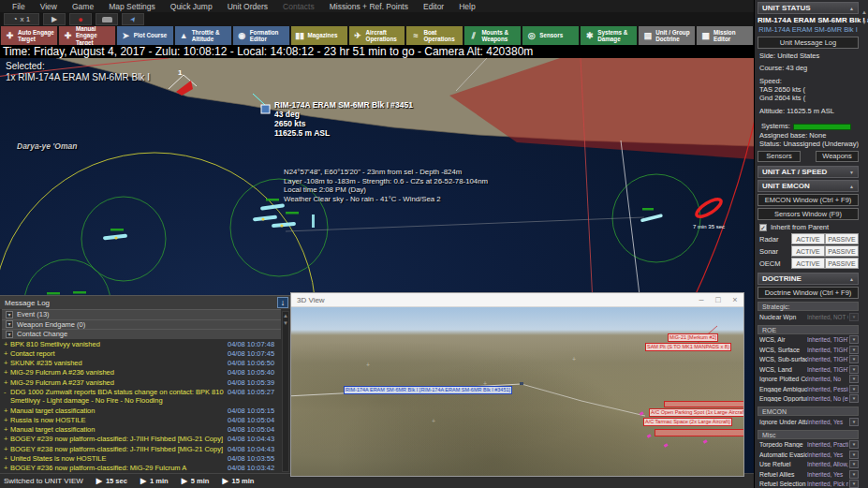 This screenshot has width=868, height=488. Describe the element at coordinates (652, 215) in the screenshot. I see `contact-unit-icon` at that location.